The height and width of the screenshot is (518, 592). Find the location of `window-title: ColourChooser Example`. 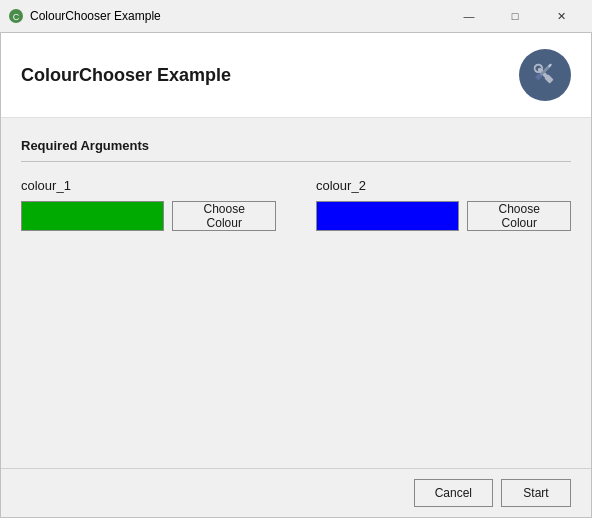

window-title: ColourChooser Example is located at coordinates (238, 16).